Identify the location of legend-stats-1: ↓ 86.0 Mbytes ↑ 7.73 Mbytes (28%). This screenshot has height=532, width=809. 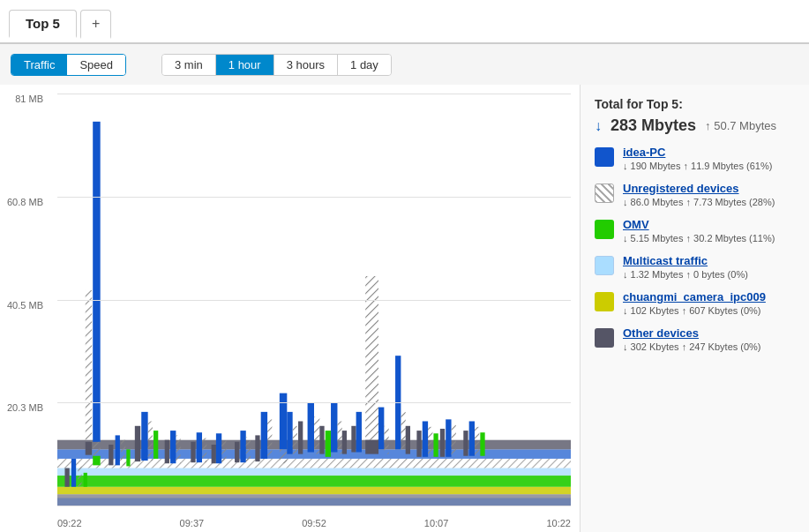
(699, 202).